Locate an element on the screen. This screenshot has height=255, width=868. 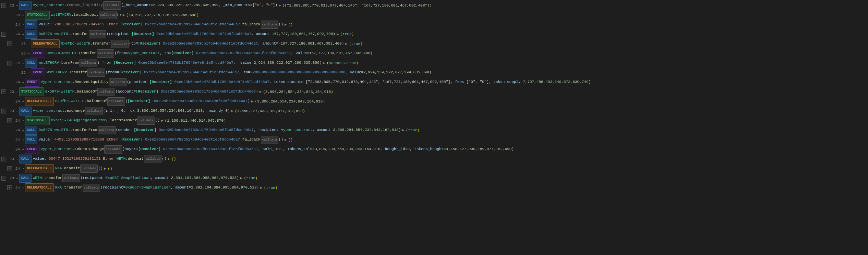
depth-5: 25 is located at coordinates (22, 44).